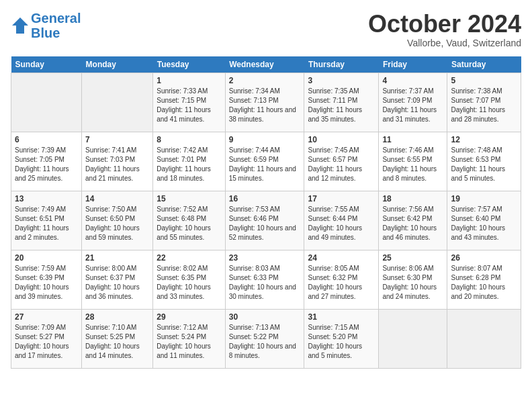  What do you see at coordinates (46, 317) in the screenshot?
I see `day-number: 27` at bounding box center [46, 317].